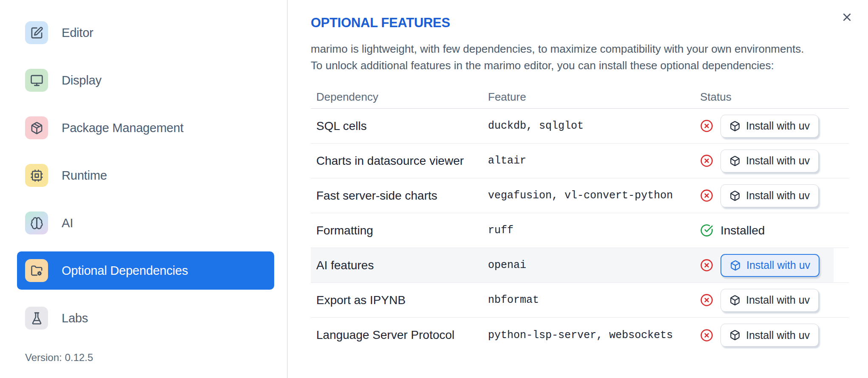 This screenshot has width=868, height=378. I want to click on folder-cog-icon, so click(37, 271).